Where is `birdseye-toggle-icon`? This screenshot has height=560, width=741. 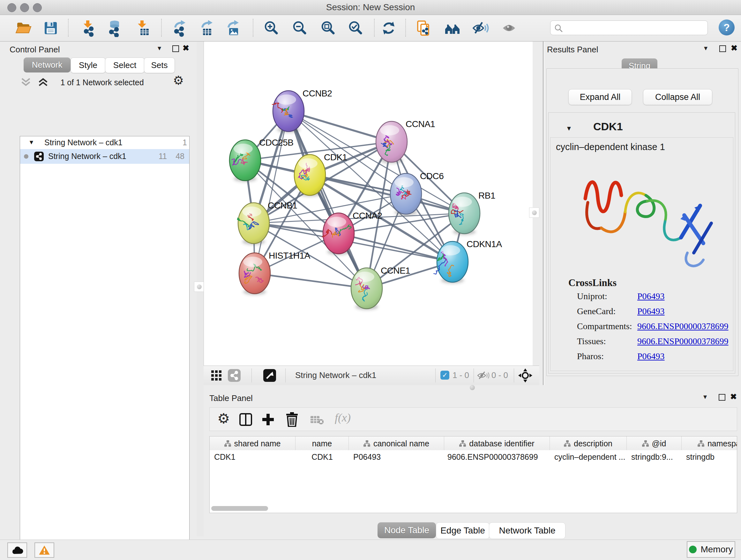
birdseye-toggle-icon is located at coordinates (270, 375).